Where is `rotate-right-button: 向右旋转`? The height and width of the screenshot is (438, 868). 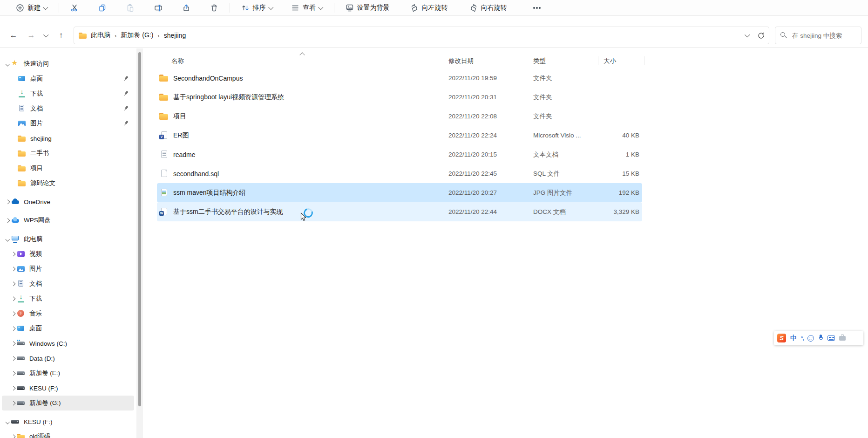 rotate-right-button: 向右旋转 is located at coordinates (488, 8).